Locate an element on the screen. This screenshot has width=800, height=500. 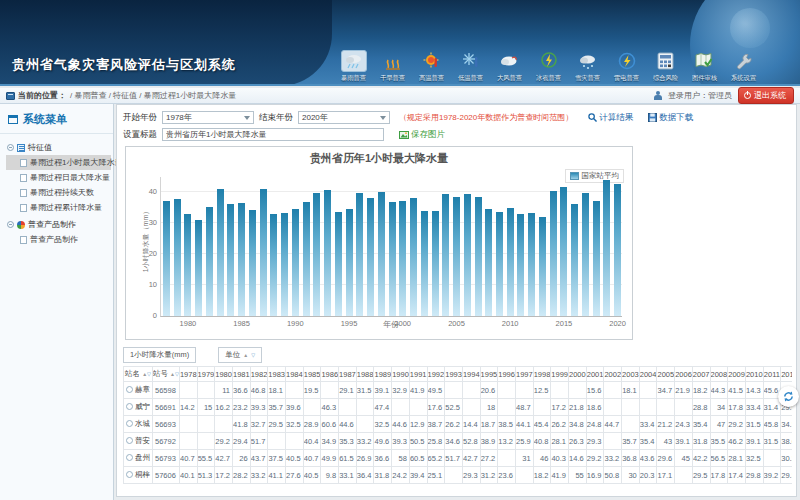
col-header-year: 2004 is located at coordinates (648, 374).